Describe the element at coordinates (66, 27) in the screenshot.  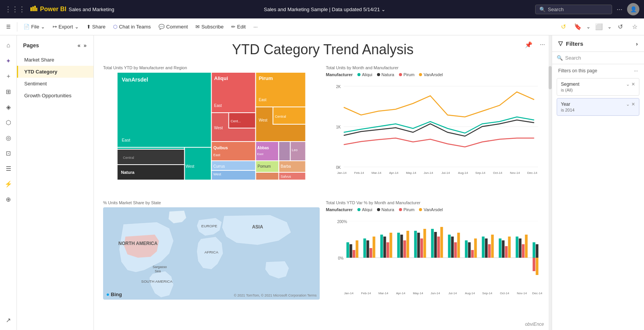
I see `export-btn: ↦ Export ⌄` at that location.